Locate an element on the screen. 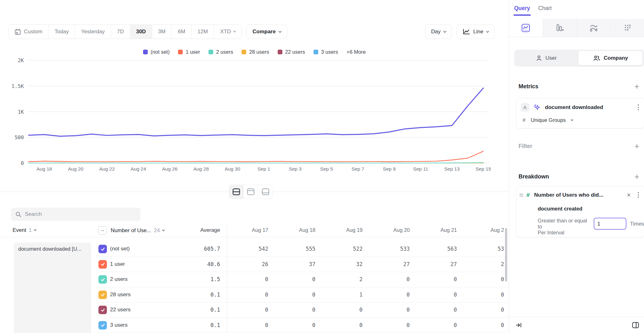  search-input is located at coordinates (80, 214).